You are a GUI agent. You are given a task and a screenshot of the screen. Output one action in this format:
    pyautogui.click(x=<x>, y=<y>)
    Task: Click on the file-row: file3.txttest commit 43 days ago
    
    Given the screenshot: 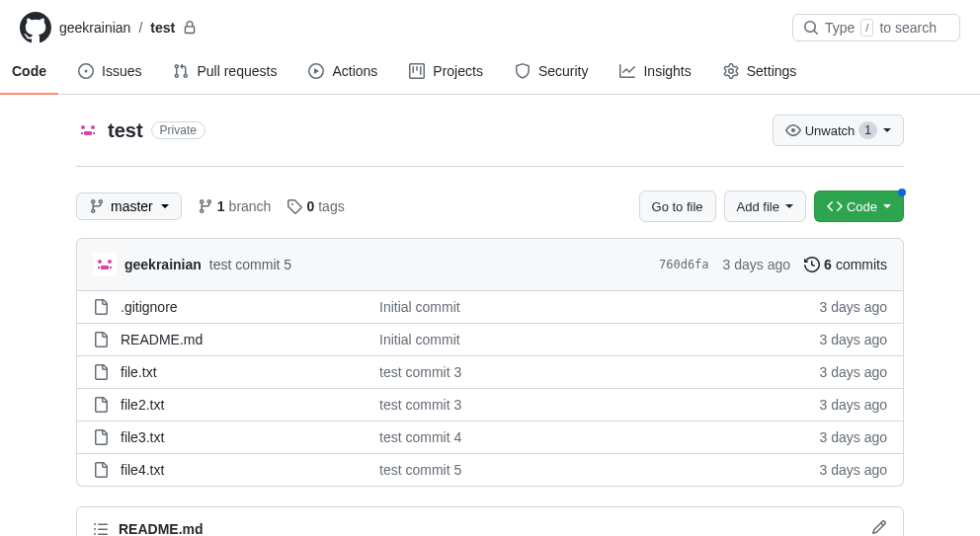 What is the action you would take?
    pyautogui.click(x=490, y=436)
    